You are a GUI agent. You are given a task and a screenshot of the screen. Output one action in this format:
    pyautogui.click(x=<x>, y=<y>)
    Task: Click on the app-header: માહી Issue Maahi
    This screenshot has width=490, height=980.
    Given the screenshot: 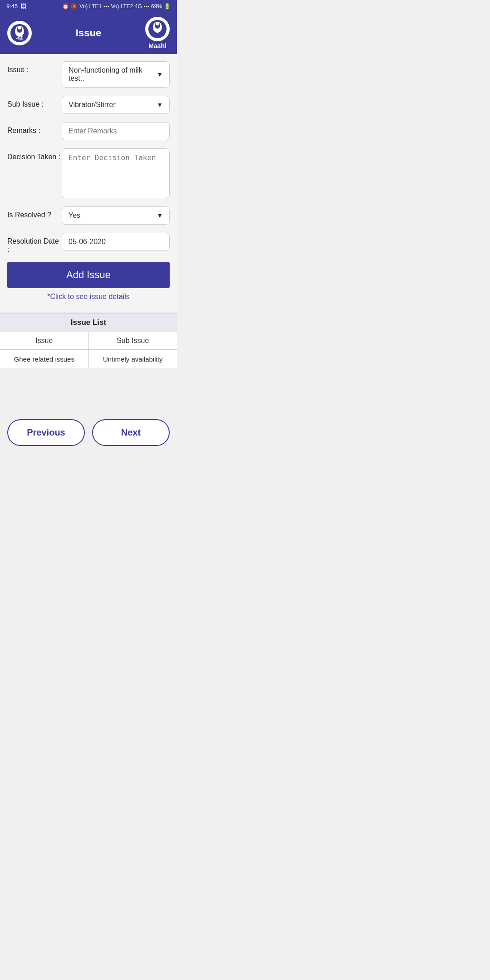 What is the action you would take?
    pyautogui.click(x=88, y=33)
    